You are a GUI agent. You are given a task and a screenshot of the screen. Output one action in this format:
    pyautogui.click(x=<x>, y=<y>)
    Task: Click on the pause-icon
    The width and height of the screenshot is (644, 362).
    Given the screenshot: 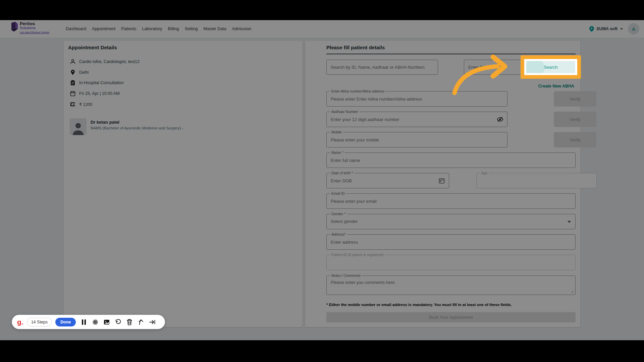 What is the action you would take?
    pyautogui.click(x=84, y=322)
    